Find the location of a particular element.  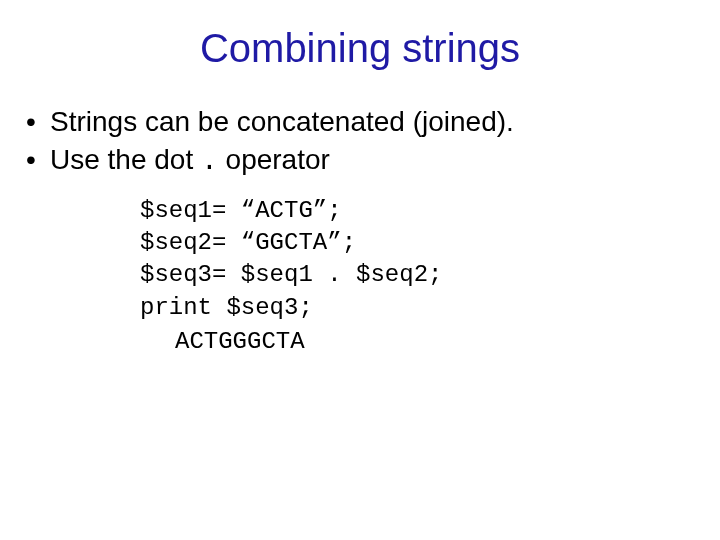

bullet-list: Strings can be concatenated (joined). Us… is located at coordinates (363, 142).